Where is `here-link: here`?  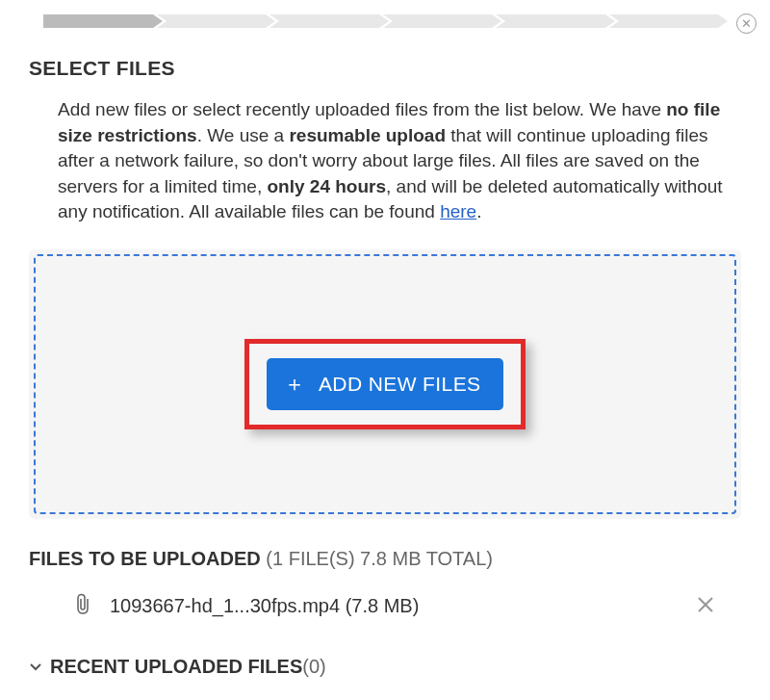
here-link: here is located at coordinates (458, 212).